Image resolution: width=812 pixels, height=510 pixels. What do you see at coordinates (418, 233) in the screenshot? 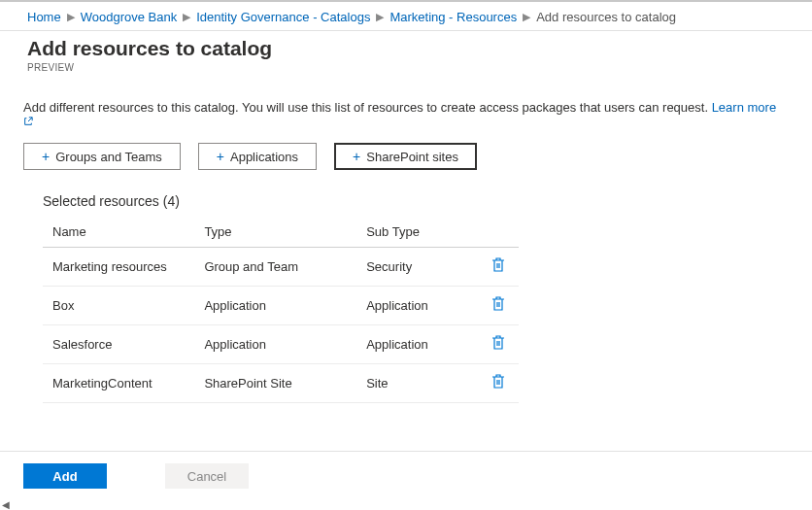
I see `column-header-subtype: Sub Type` at bounding box center [418, 233].